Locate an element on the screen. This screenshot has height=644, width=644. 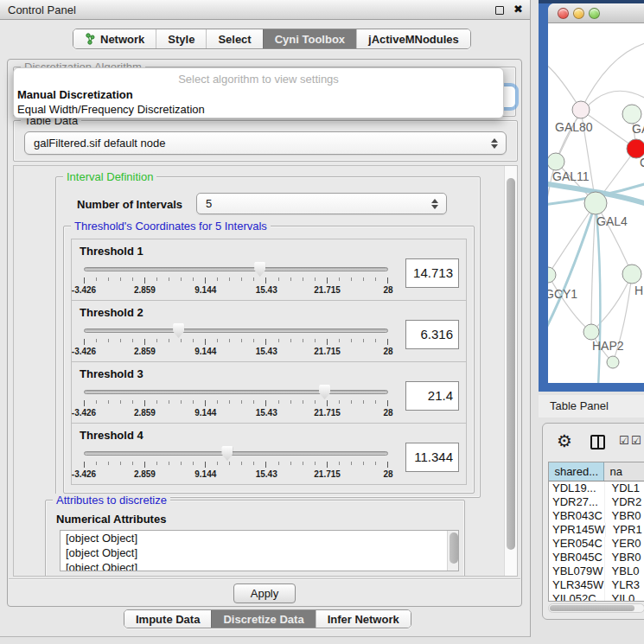
apply-button: Apply is located at coordinates (265, 593).